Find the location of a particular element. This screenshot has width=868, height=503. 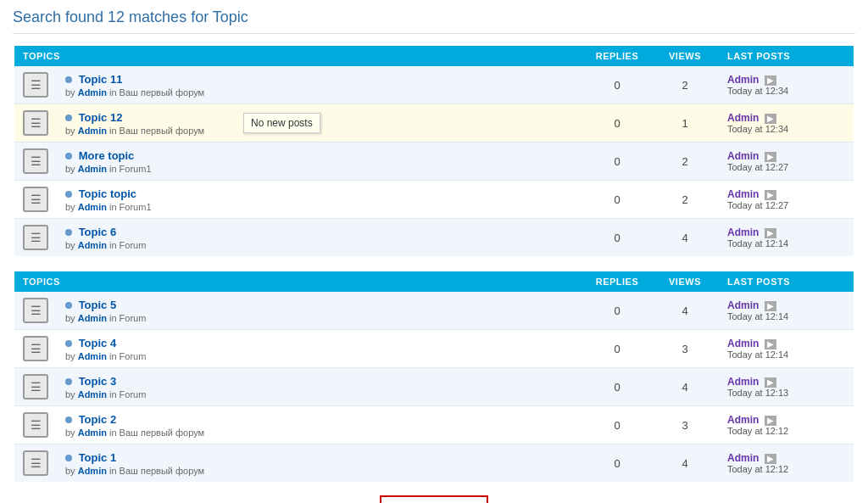

topic-title-link: Topic topic is located at coordinates (108, 193).